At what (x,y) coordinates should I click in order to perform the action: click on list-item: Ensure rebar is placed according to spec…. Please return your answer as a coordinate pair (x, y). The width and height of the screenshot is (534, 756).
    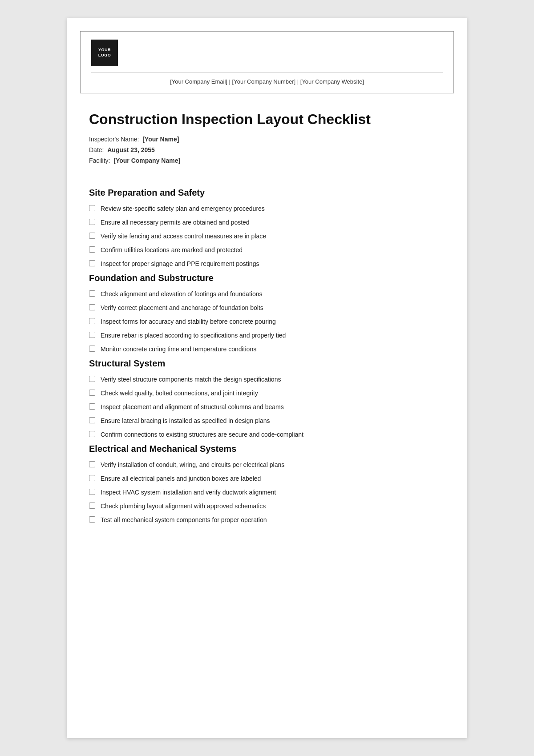
    Looking at the image, I should click on (267, 335).